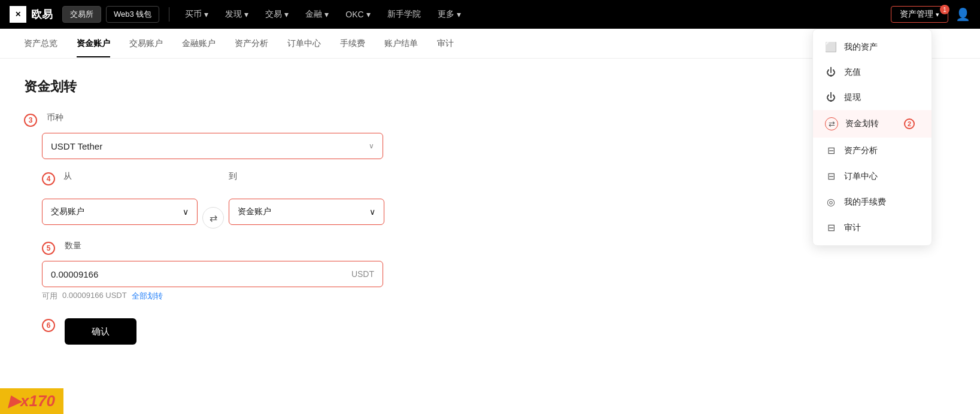 The image size is (980, 414). I want to click on from-to-labels: 4 从 到, so click(213, 179).